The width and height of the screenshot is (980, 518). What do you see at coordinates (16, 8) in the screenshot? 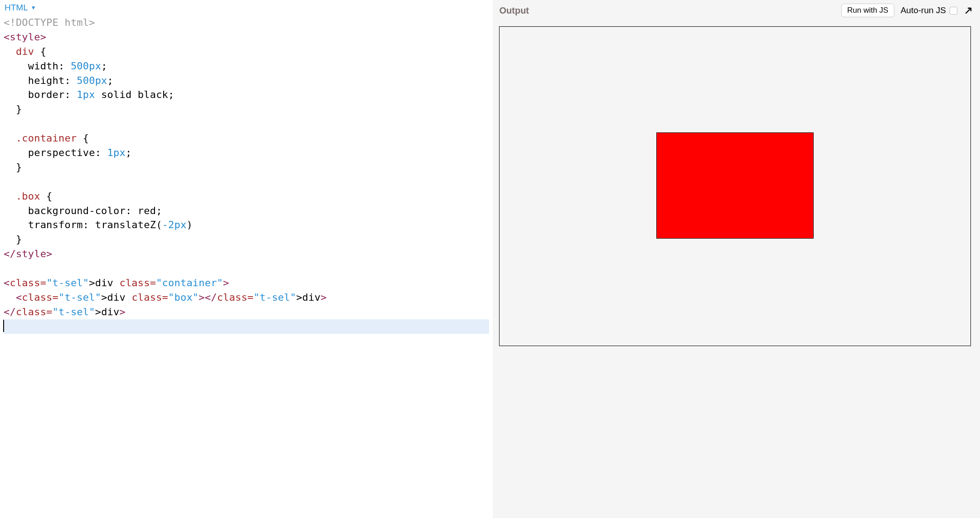
I see `language-label: HTML` at bounding box center [16, 8].